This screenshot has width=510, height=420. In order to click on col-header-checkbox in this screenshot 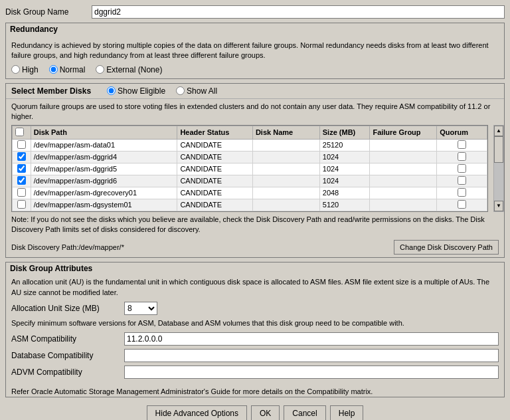, I will do `click(22, 132)`.